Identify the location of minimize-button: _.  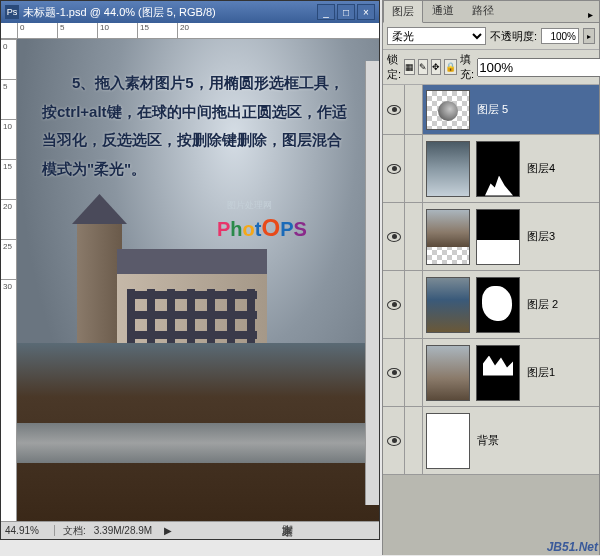
(326, 12).